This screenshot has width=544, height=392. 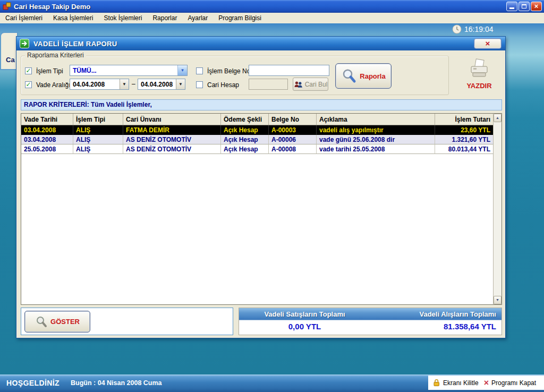 I want to click on scroll-down-icon: ▼, so click(x=497, y=300).